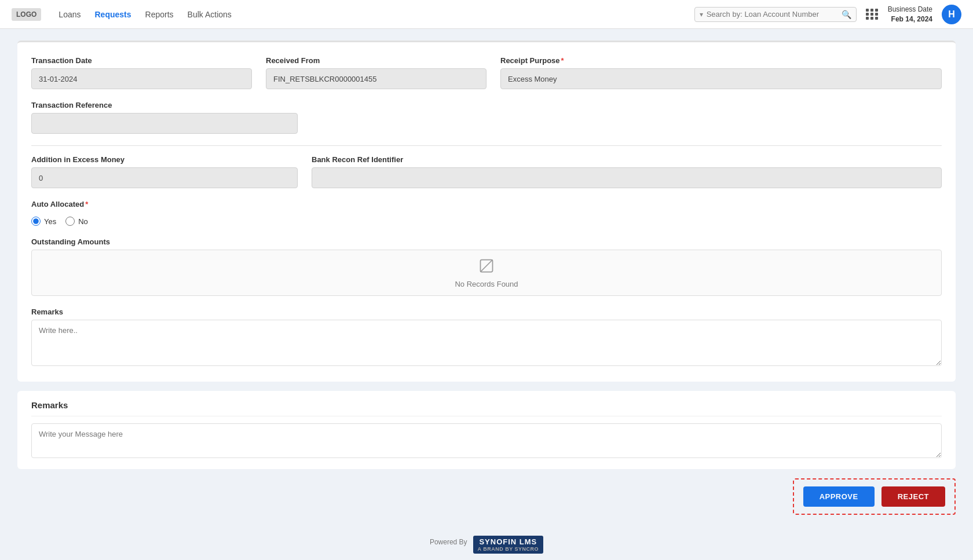 The width and height of the screenshot is (973, 560). Describe the element at coordinates (376, 79) in the screenshot. I see `received-from-input` at that location.